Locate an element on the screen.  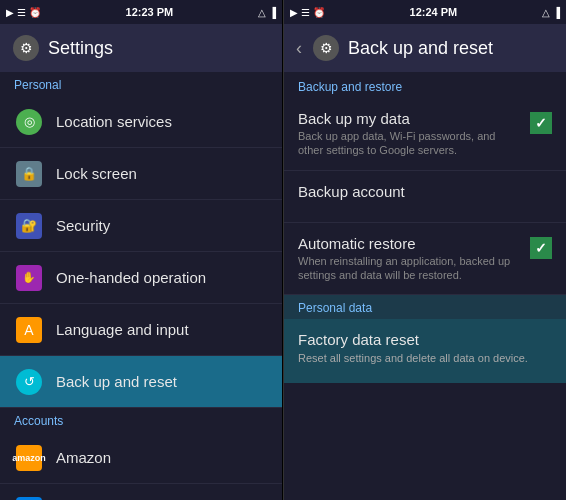
lockscreen-label: Lock screen is located at coordinates (96, 174).